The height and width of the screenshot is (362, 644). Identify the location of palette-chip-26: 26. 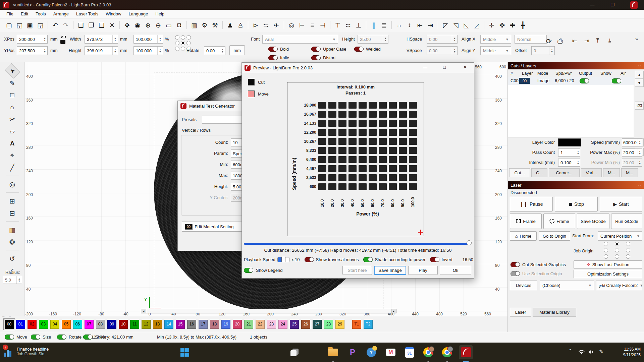
(306, 324).